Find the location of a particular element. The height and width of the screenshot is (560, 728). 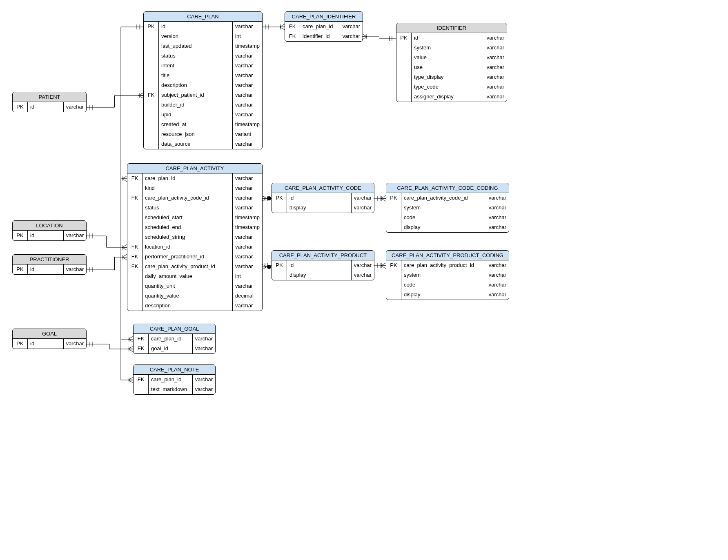

entity-title: CARE_PLAN_GOAL is located at coordinates (174, 329).